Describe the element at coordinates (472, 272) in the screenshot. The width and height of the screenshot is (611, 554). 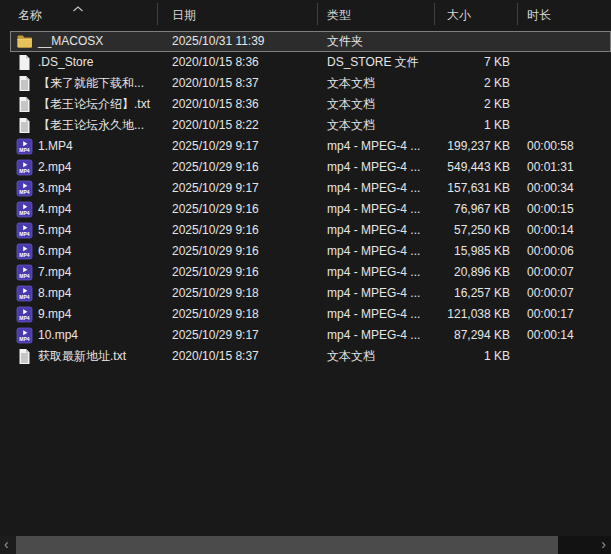
I see `file-size: 20,896 KB` at that location.